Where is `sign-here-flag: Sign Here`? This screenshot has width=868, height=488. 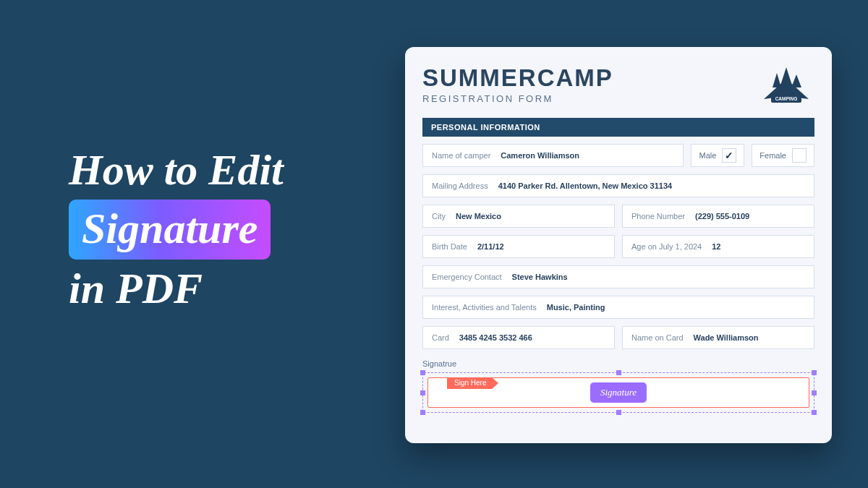
sign-here-flag: Sign Here is located at coordinates (469, 383).